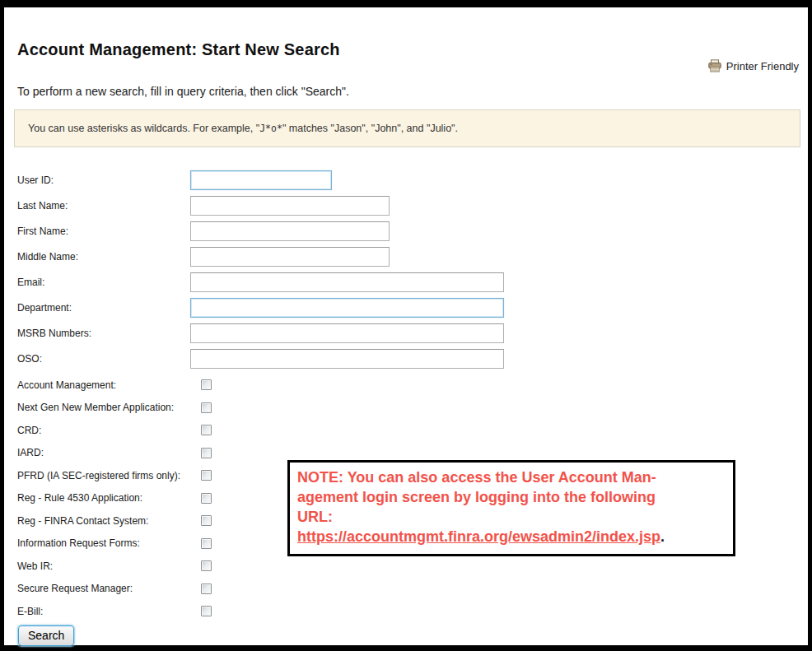 This screenshot has height=651, width=812. What do you see at coordinates (348, 282) in the screenshot?
I see `email-input` at bounding box center [348, 282].